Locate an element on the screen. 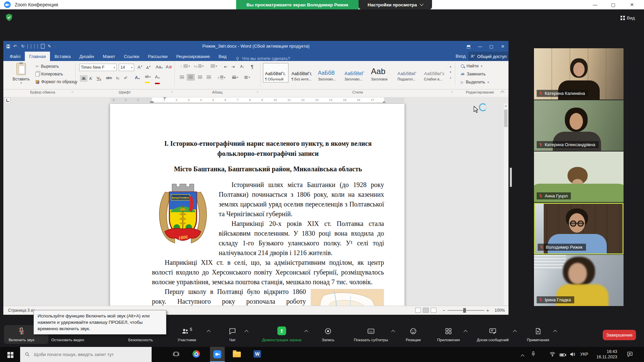 The image size is (644, 362). clipboard-dialog-launcher-icon: ⌐ is located at coordinates (71, 92).